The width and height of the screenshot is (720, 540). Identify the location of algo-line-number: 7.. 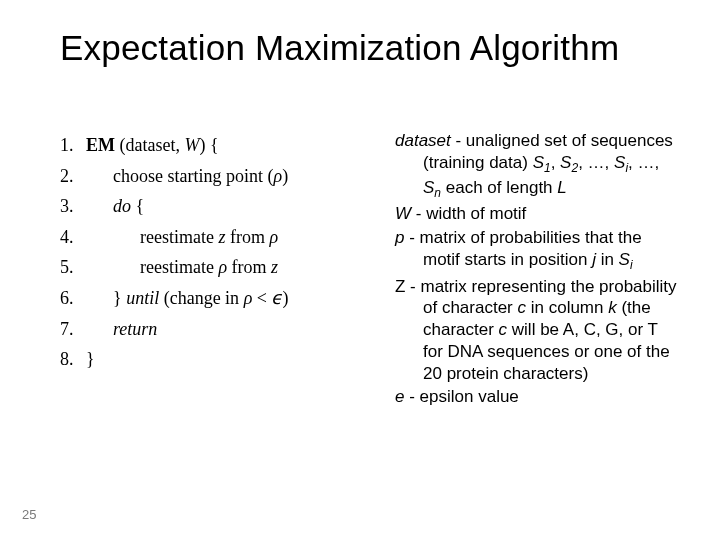
(73, 330).